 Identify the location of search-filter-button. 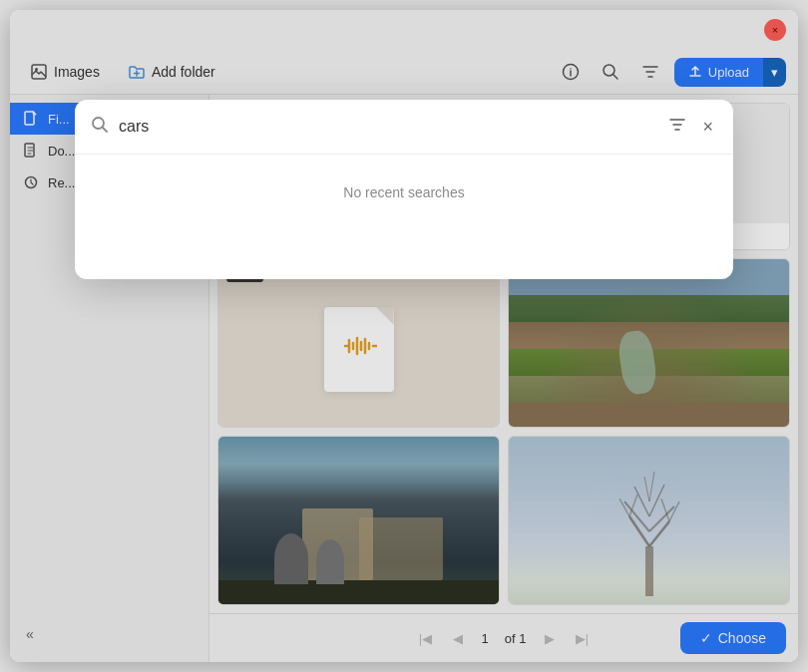
(677, 127).